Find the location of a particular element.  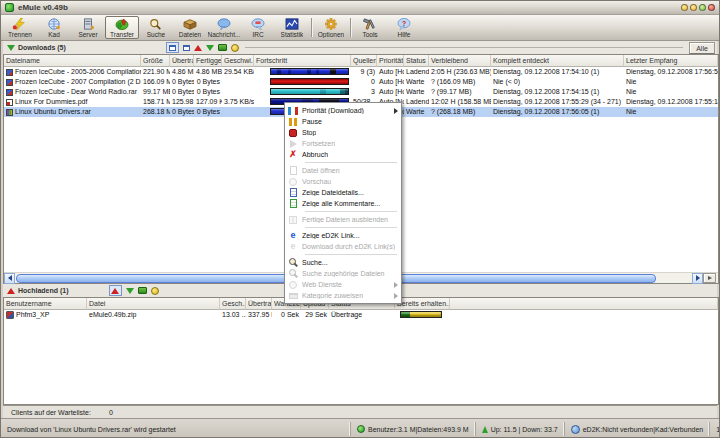

column-header-received: Bereits erhalten... is located at coordinates (422, 304).